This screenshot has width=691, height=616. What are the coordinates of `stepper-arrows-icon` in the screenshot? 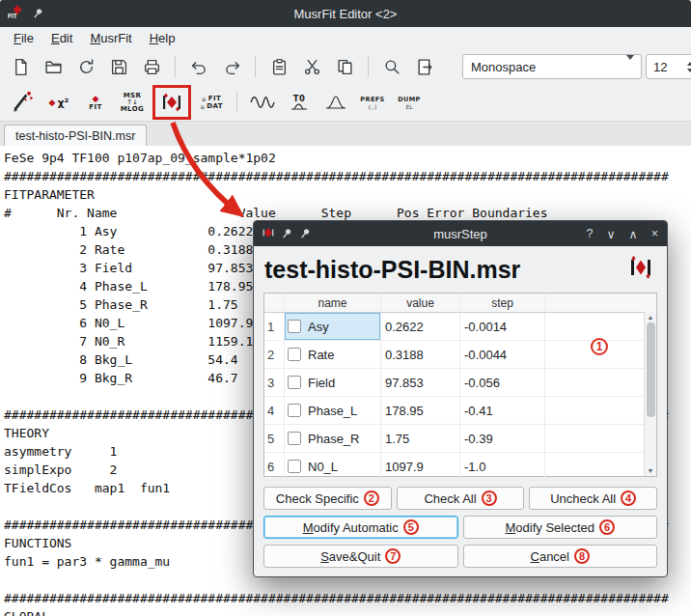 It's located at (689, 68).